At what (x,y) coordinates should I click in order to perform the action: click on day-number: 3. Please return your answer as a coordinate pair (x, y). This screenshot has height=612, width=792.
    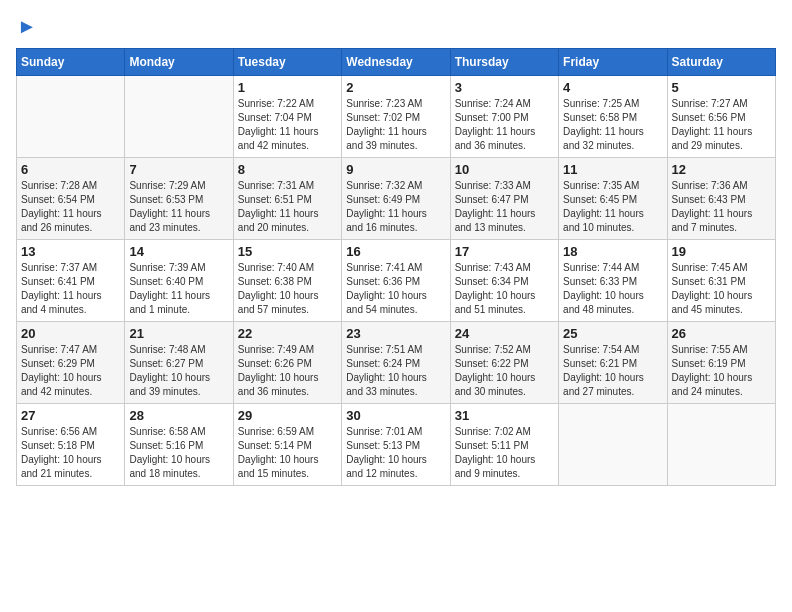
    Looking at the image, I should click on (504, 88).